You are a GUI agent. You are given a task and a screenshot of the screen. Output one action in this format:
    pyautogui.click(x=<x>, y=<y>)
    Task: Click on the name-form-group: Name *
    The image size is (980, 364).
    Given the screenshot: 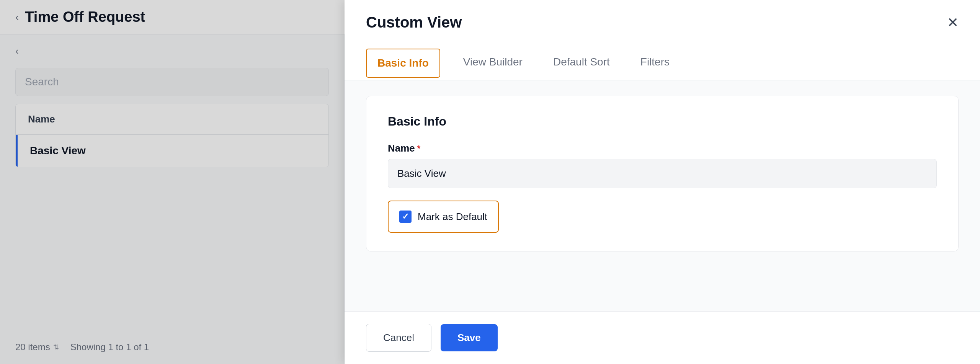 What is the action you would take?
    pyautogui.click(x=662, y=165)
    